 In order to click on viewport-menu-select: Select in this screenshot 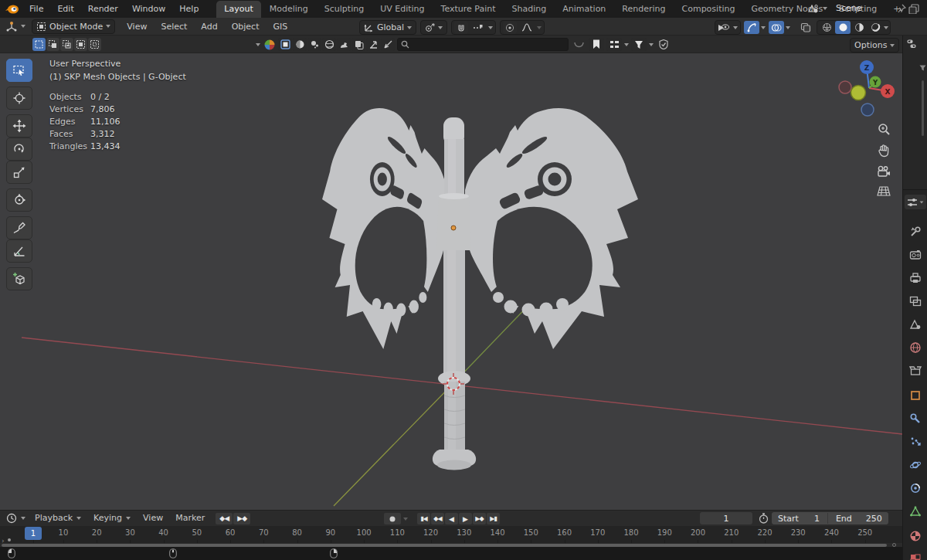, I will do `click(174, 26)`.